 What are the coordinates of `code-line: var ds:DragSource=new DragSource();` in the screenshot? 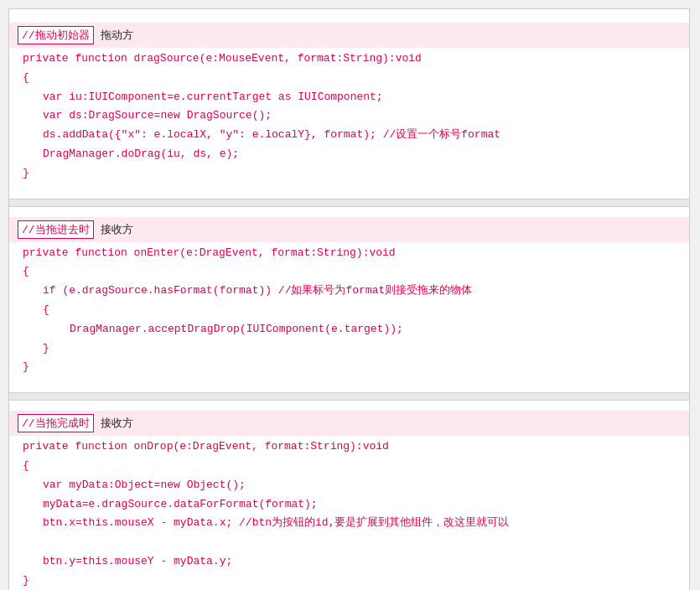 It's located at (349, 116).